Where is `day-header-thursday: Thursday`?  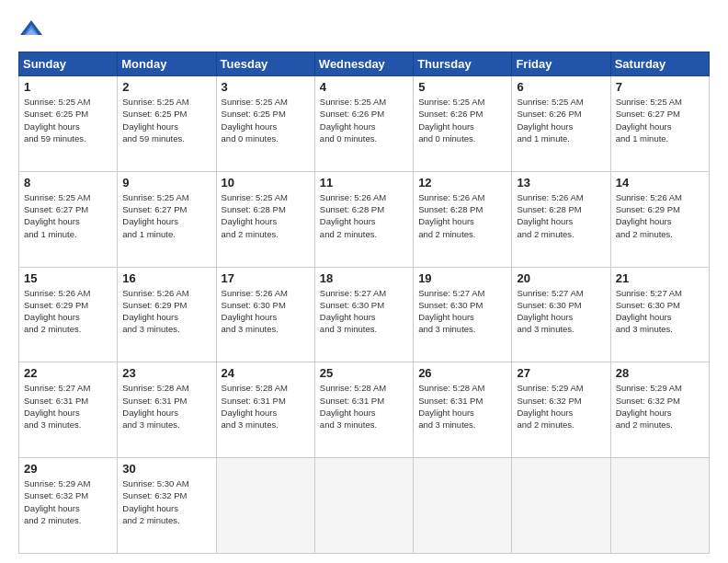 day-header-thursday: Thursday is located at coordinates (463, 64).